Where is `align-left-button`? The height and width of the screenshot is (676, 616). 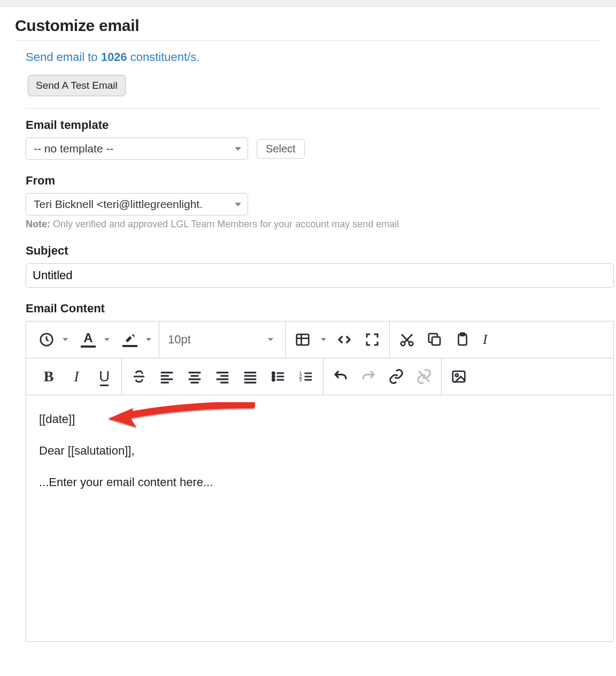 align-left-button is located at coordinates (167, 377).